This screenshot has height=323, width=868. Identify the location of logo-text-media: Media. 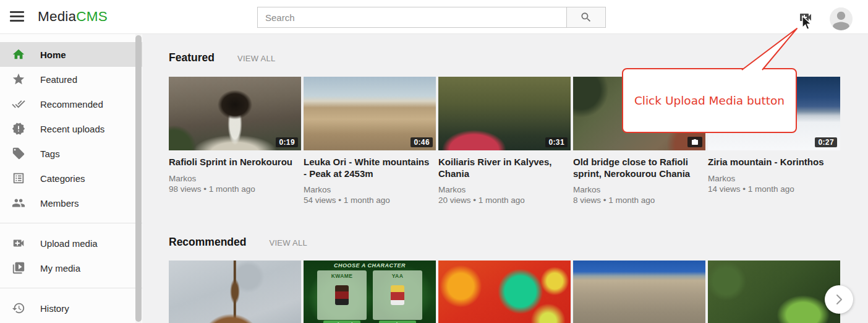
(57, 16).